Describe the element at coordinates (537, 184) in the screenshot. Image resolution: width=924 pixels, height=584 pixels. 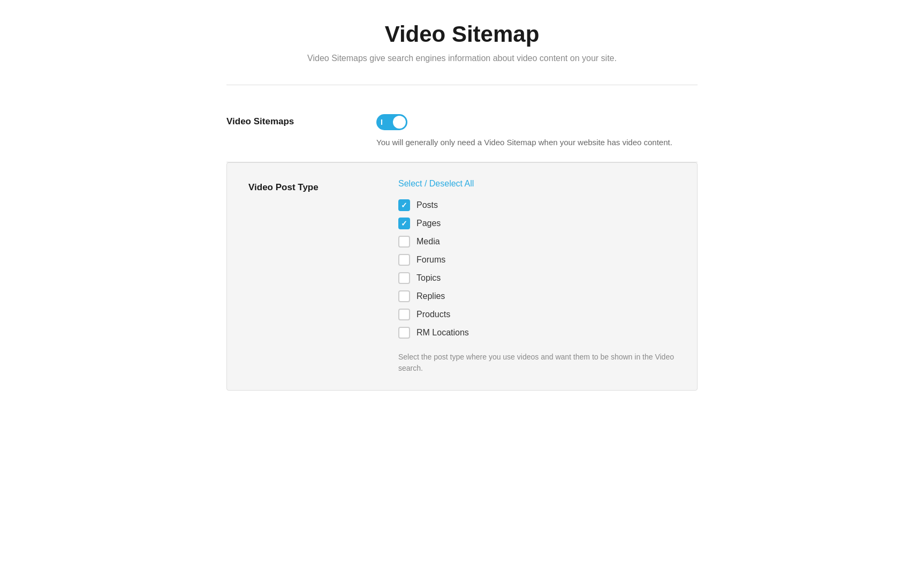
I see `select-deselect-all-link: Select / Deselect All` at that location.